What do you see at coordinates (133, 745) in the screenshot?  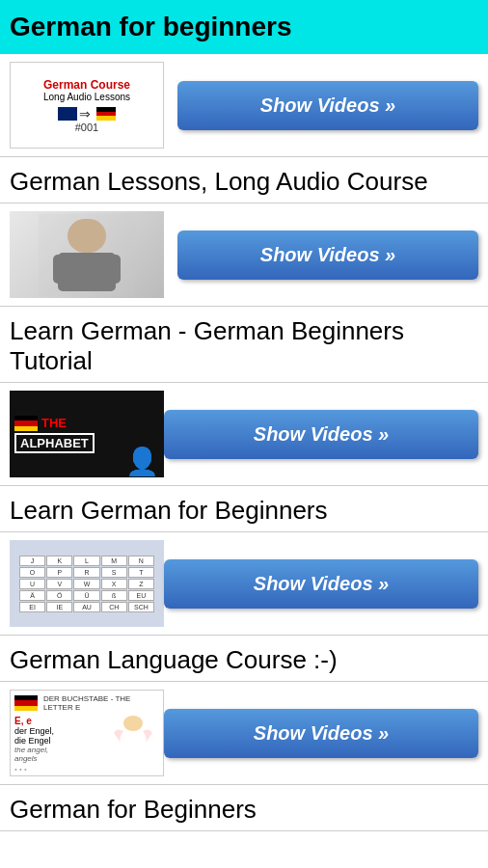 I see `angel-svg` at bounding box center [133, 745].